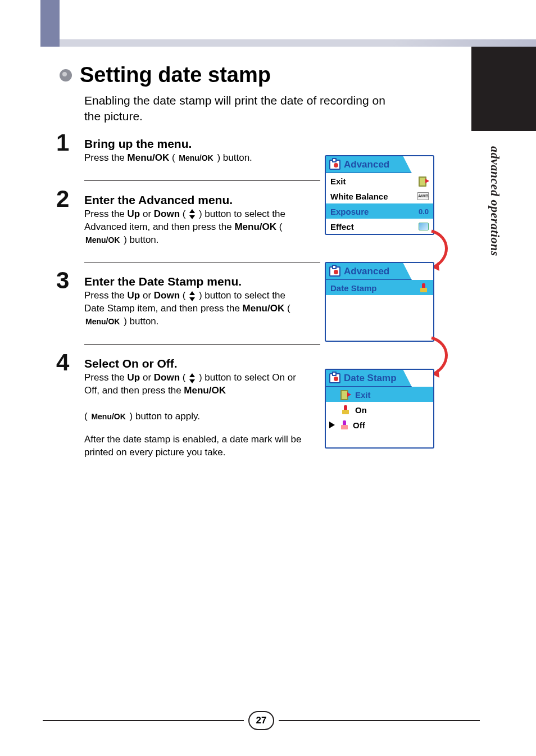 This screenshot has height=756, width=536. What do you see at coordinates (163, 416) in the screenshot?
I see `t: ) button to apply.` at bounding box center [163, 416].